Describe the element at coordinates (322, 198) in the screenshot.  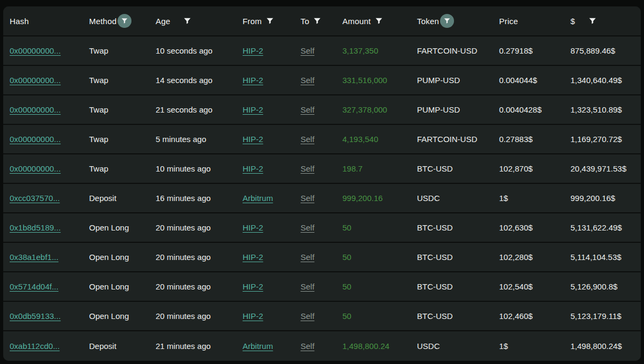
I see `table-row: 0xcc037570... Deposit 16 minutes ago Arb…` at that location.